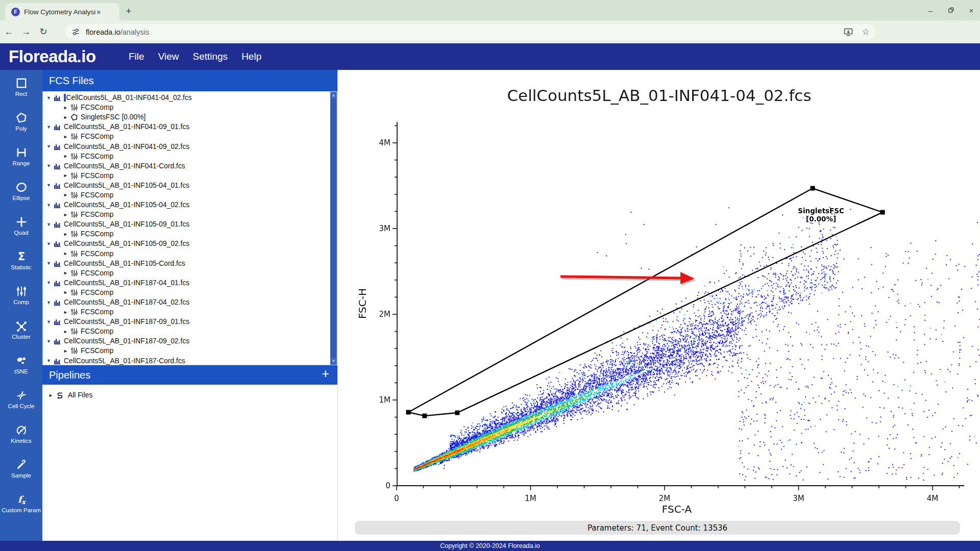 This screenshot has height=551, width=980. I want to click on reload-button: ↻, so click(43, 32).